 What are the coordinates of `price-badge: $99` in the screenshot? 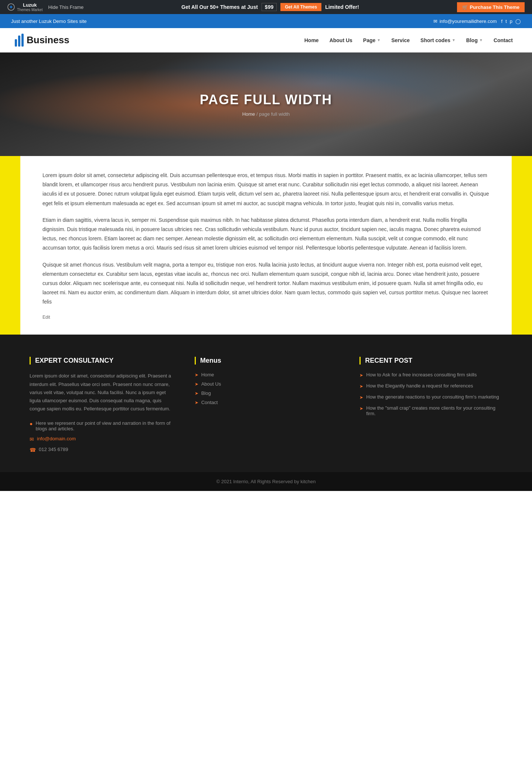 It's located at (269, 7).